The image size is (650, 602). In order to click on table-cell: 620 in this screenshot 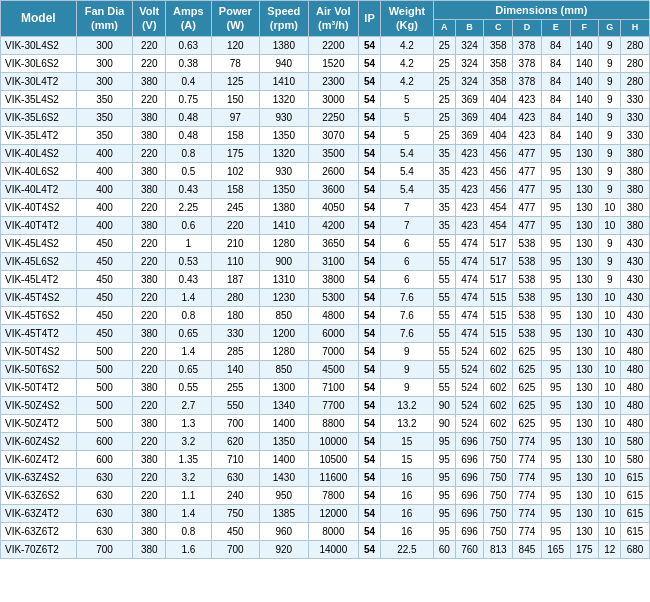, I will do `click(236, 441)`.